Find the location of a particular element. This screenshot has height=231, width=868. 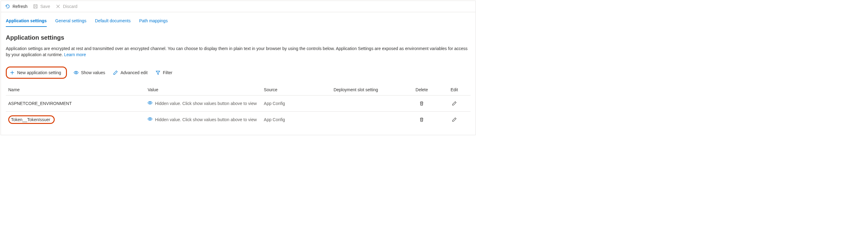

tab-general-settings: General settings is located at coordinates (71, 22).